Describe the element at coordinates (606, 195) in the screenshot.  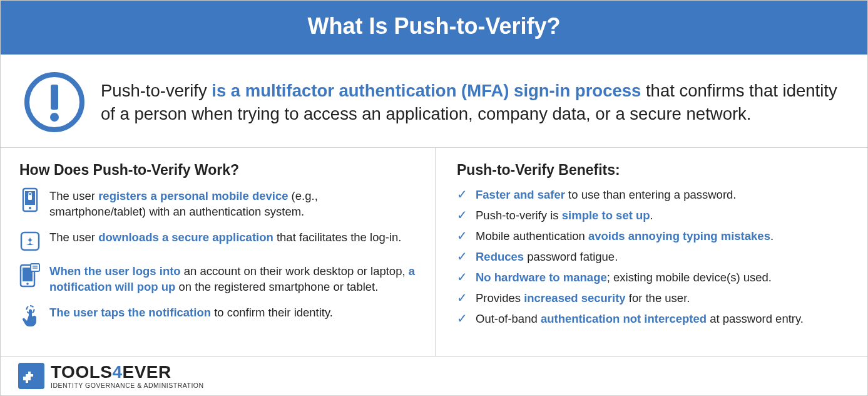
I see `benefit-text: Faster and safer to use than entering a …` at that location.